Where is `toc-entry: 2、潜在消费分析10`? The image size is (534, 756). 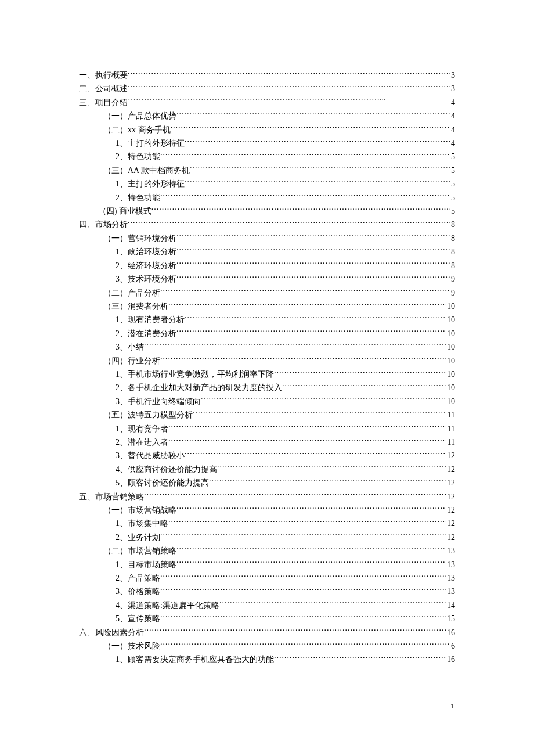
toc-entry: 2、潜在消费分析10 is located at coordinates (267, 333).